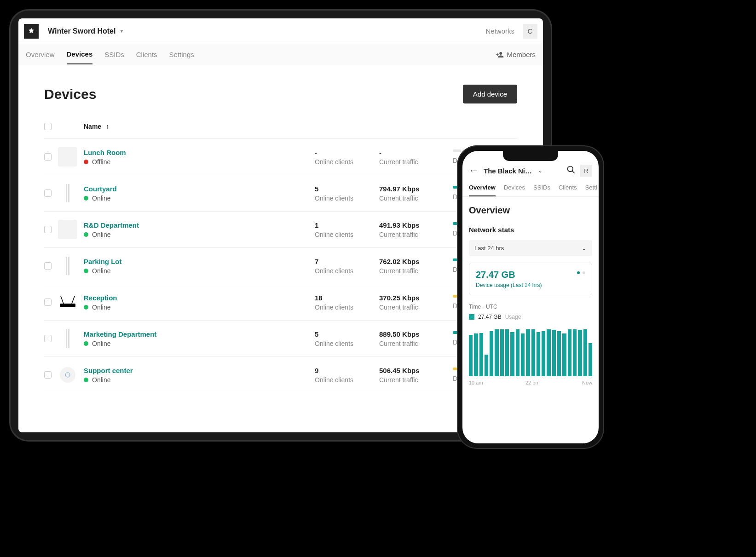  What do you see at coordinates (281, 339) in the screenshot?
I see `table-row: Marketing Department Online 5 Online cli…` at bounding box center [281, 339].